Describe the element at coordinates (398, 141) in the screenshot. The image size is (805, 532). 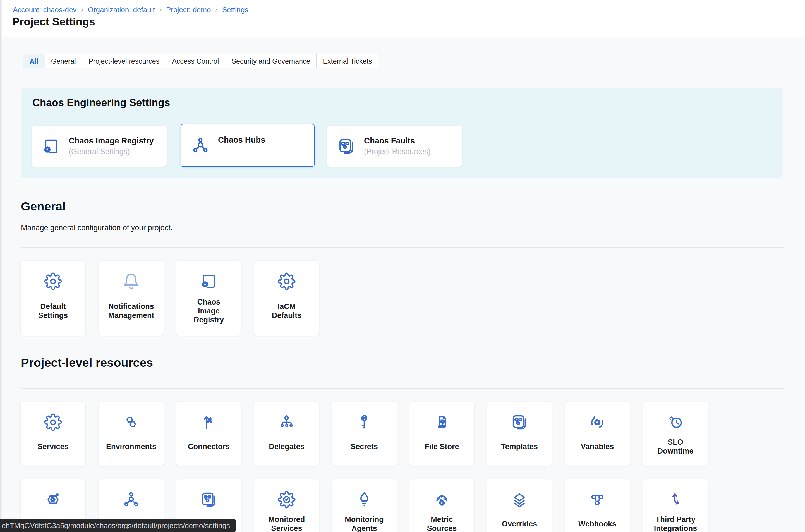
I see `card-label: Chaos Faults` at that location.